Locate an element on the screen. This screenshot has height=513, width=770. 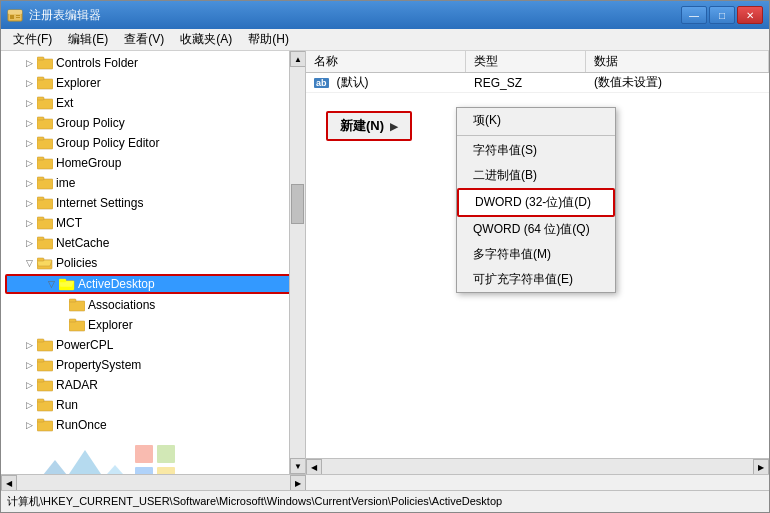
col-header-data: 数据 is located at coordinates (678, 62).